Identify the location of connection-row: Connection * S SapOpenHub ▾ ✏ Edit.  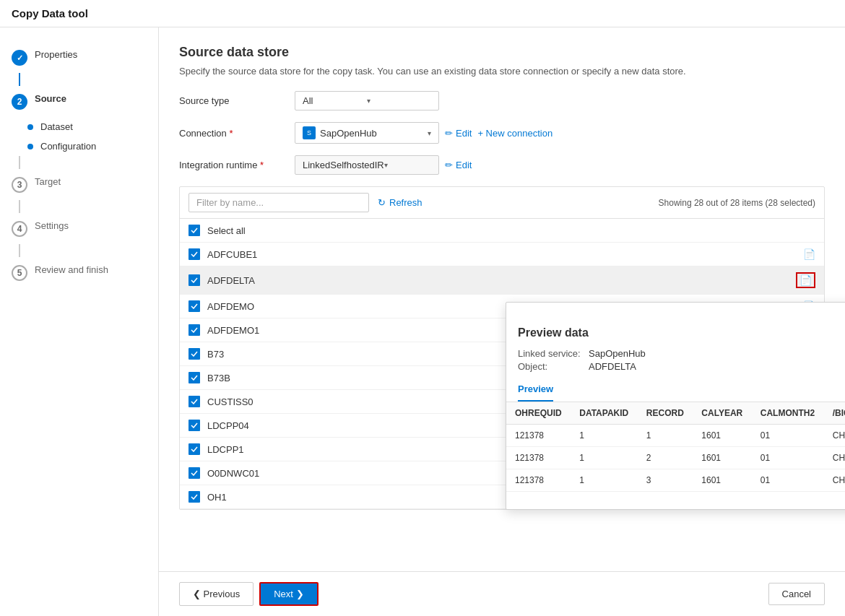
(502, 133).